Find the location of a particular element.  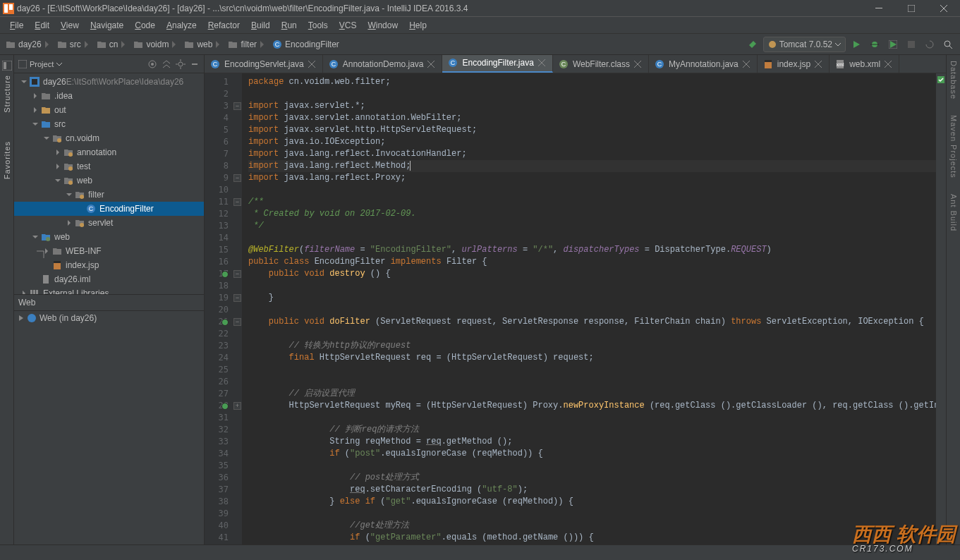

menu-analyze: Analyze is located at coordinates (182, 25).